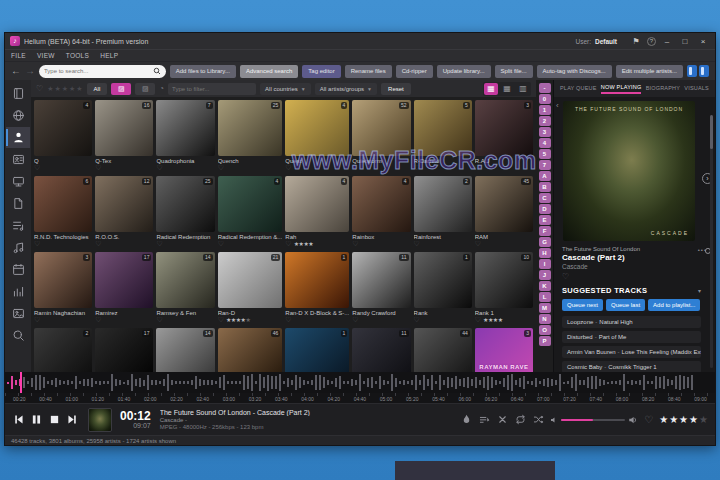  I want to click on toolbar-button: Split file..., so click(514, 72).